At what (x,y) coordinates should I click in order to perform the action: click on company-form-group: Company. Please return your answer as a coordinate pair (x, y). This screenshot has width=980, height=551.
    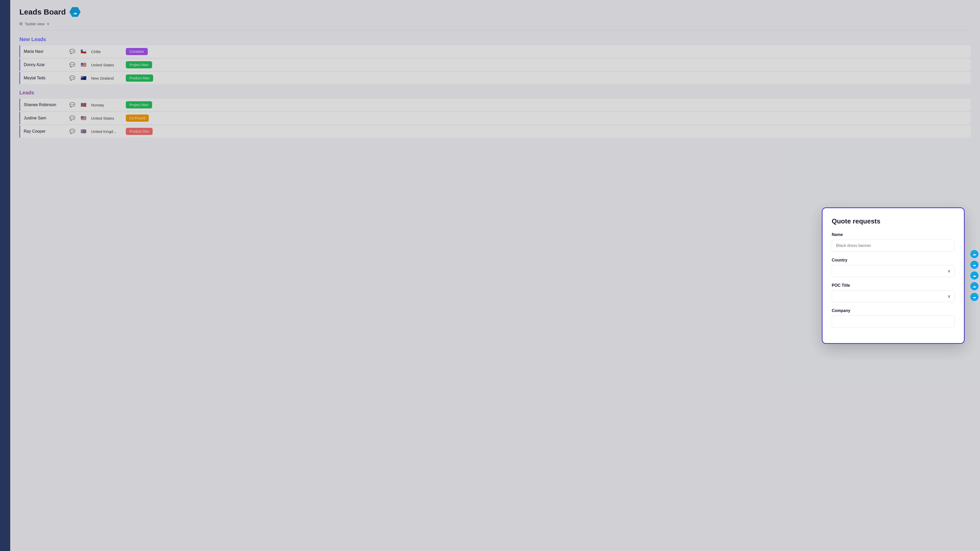
    Looking at the image, I should click on (893, 318).